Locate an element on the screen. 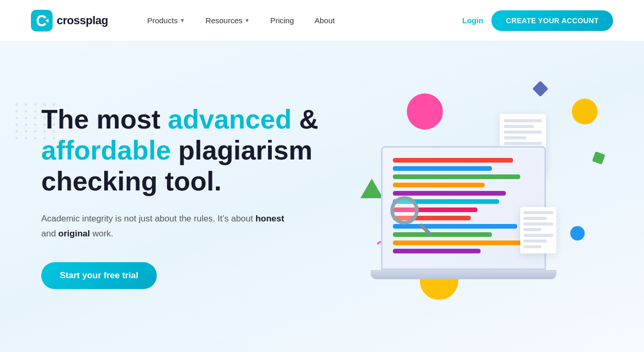 Image resolution: width=644 pixels, height=352 pixels. yellow-circle-decoration is located at coordinates (585, 111).